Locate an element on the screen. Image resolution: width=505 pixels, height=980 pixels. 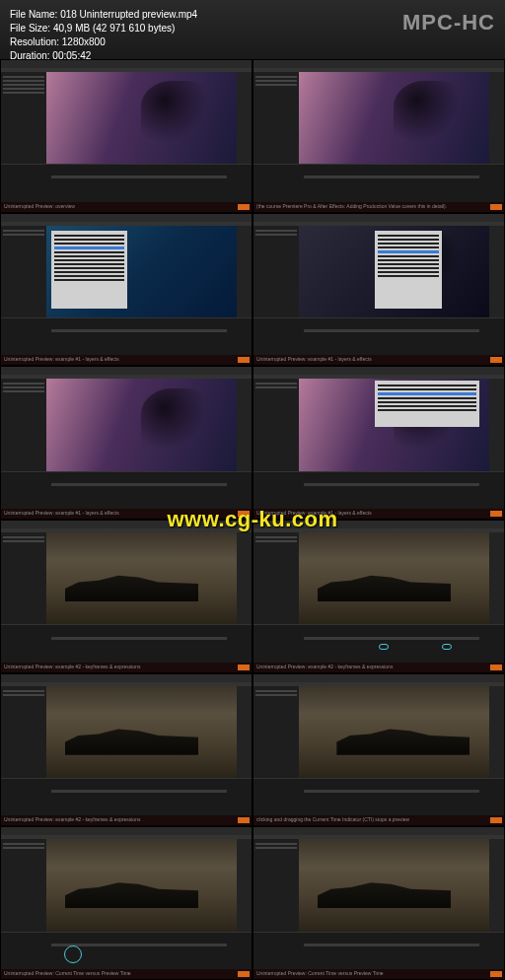
thumbnail-11: Uninterrupted Preview: Current Time vers… is located at coordinates (126, 903).